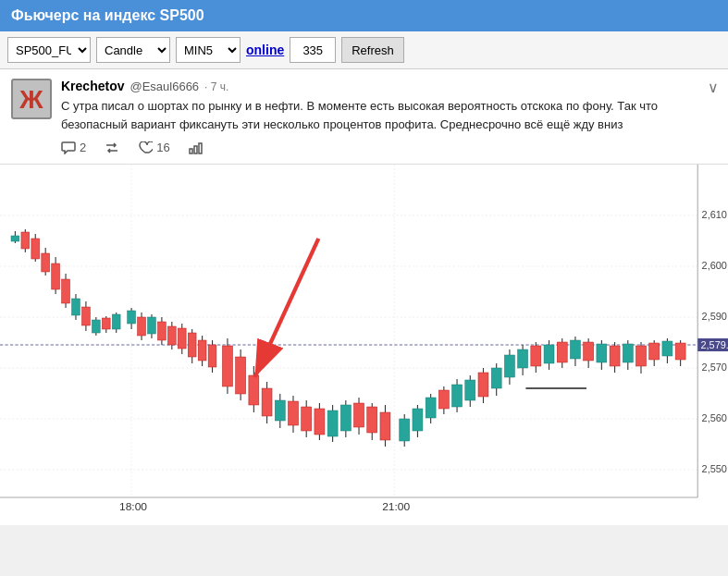 This screenshot has height=576, width=728. I want to click on svg-text: 2,590.00, so click(715, 316).